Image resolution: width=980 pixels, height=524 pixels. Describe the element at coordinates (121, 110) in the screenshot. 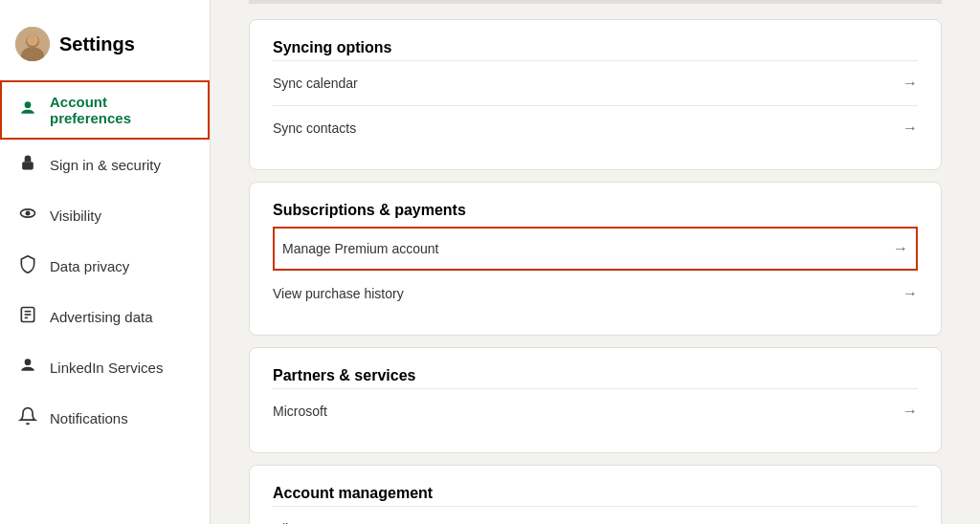

I see `sidebar-item-account-preferences-label: Account preferences` at that location.